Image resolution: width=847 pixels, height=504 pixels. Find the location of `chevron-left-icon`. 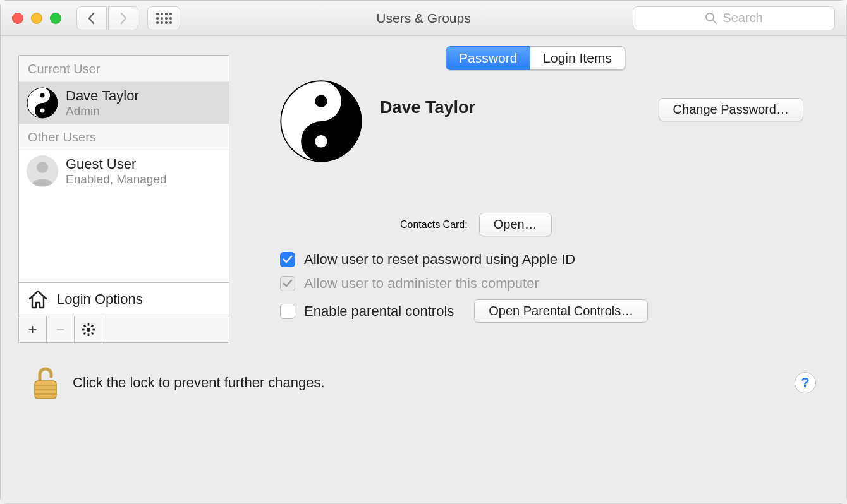

chevron-left-icon is located at coordinates (92, 18).